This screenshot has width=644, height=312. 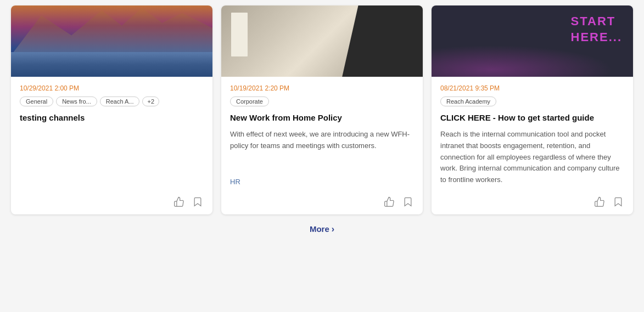 I want to click on card-date-3: 08/21/2021 9:35 PM, so click(x=533, y=88).